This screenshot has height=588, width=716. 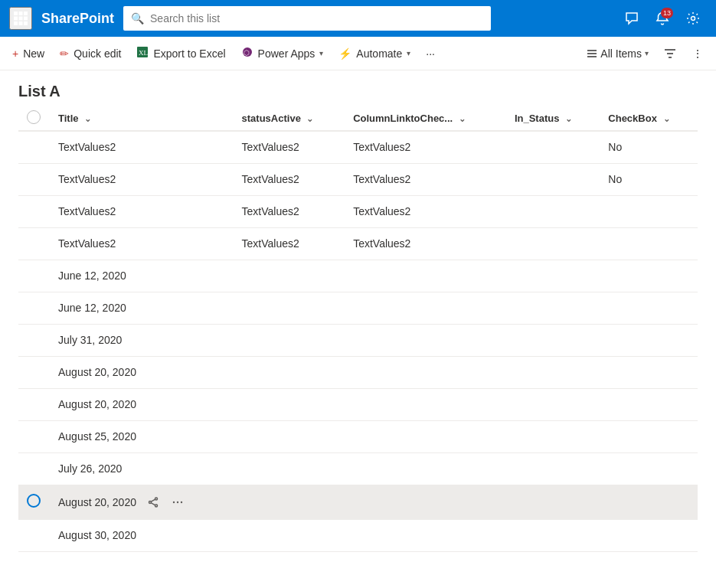 What do you see at coordinates (648, 119) in the screenshot?
I see `column-checkbox: CheckBox ⌄` at bounding box center [648, 119].